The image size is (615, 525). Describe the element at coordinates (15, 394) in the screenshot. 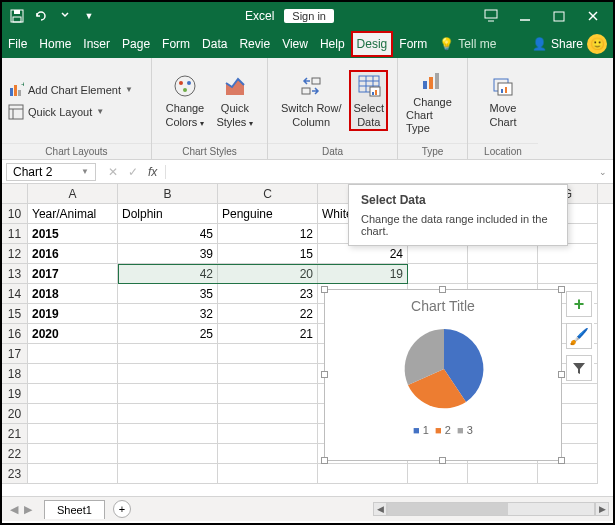

I see `row-header: 19` at that location.